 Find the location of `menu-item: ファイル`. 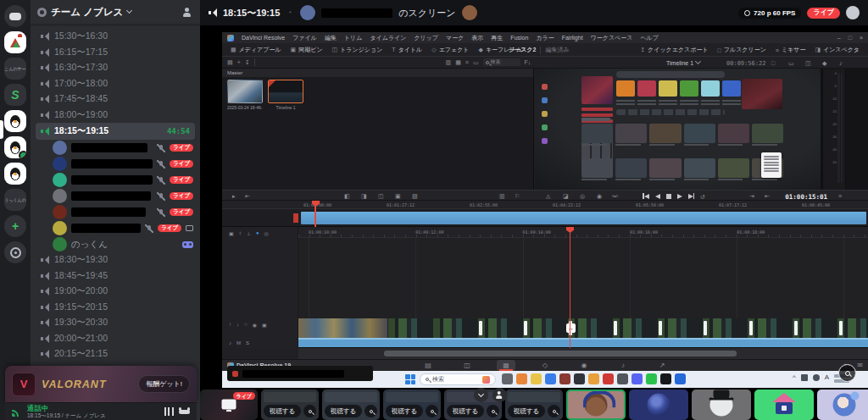

menu-item: ファイル is located at coordinates (305, 38).